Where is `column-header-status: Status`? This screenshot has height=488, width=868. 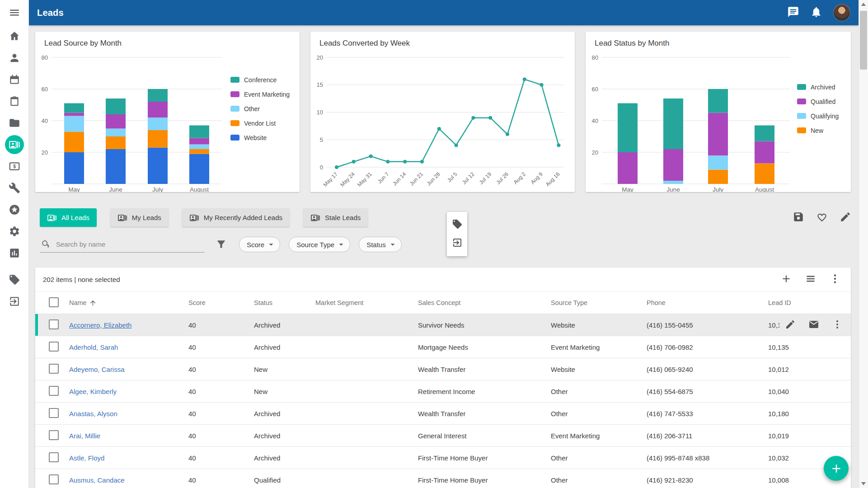 column-header-status: Status is located at coordinates (285, 303).